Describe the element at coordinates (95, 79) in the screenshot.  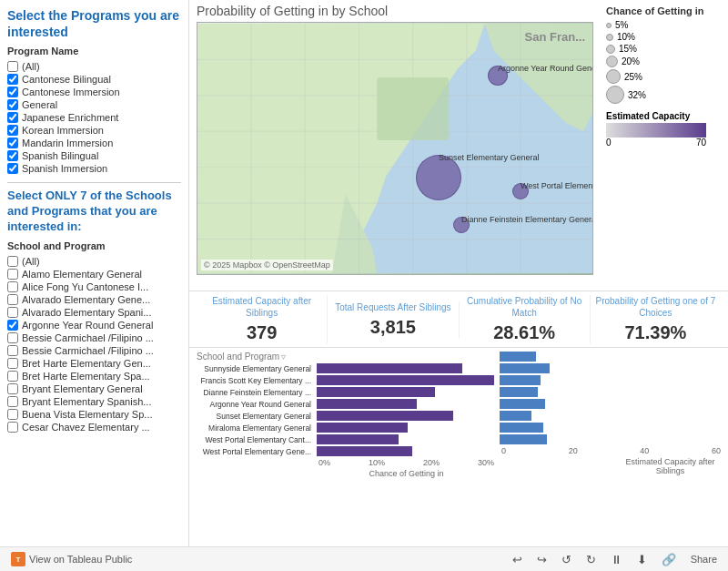
I see `program-item: Cantonese Bilingual` at that location.